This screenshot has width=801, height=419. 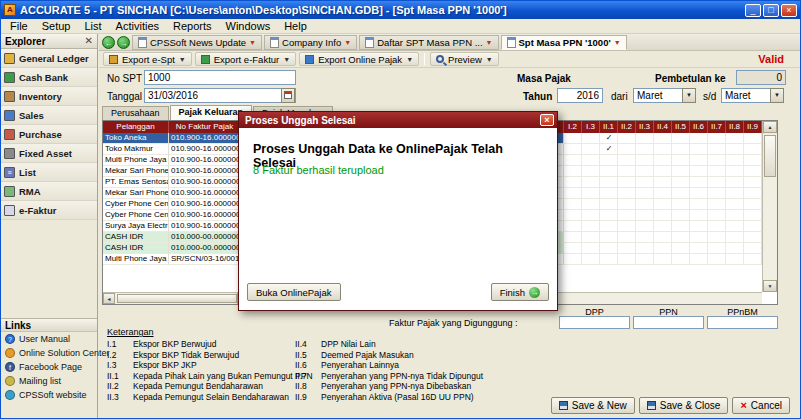 What do you see at coordinates (136, 113) in the screenshot?
I see `subtab-perusahaan: Perusahaan` at bounding box center [136, 113].